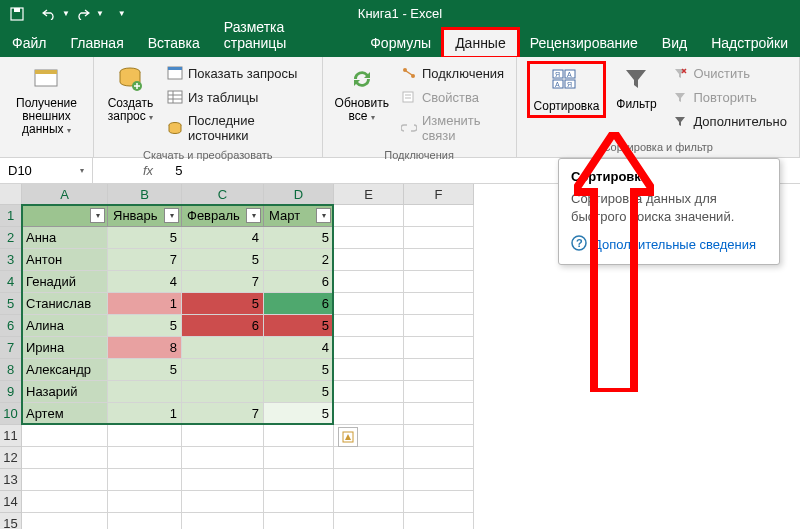 Image resolution: width=800 pixels, height=529 pixels. Describe the element at coordinates (11, 370) in the screenshot. I see `row-header-8: 8` at that location.